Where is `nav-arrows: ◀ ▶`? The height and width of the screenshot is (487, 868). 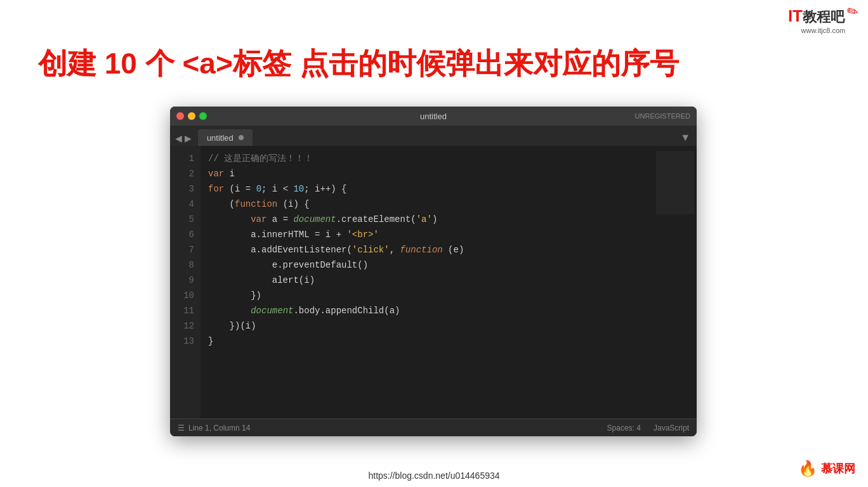
nav-arrows: ◀ ▶ is located at coordinates (183, 140).